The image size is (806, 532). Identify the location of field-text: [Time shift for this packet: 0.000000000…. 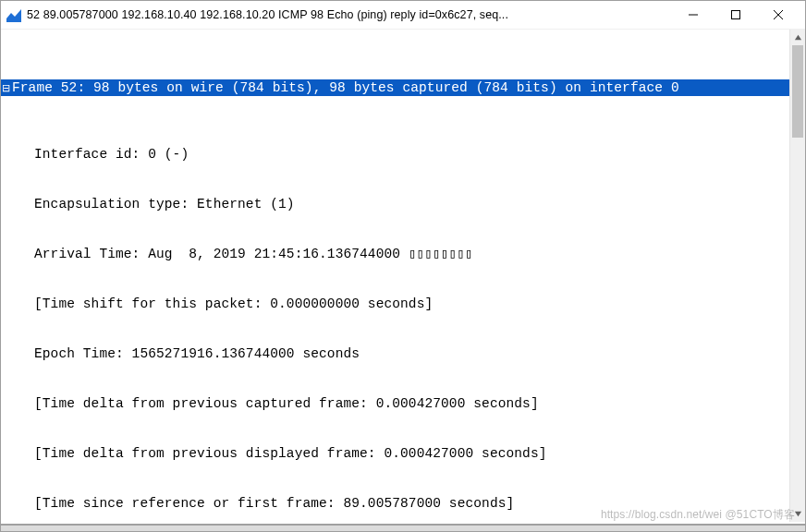
(401, 304).